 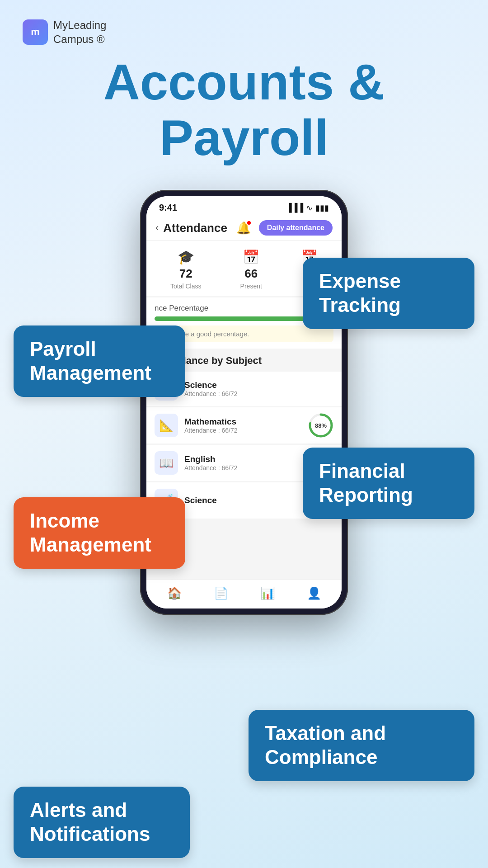 What do you see at coordinates (186, 274) in the screenshot?
I see `total-class-value: 72` at bounding box center [186, 274].